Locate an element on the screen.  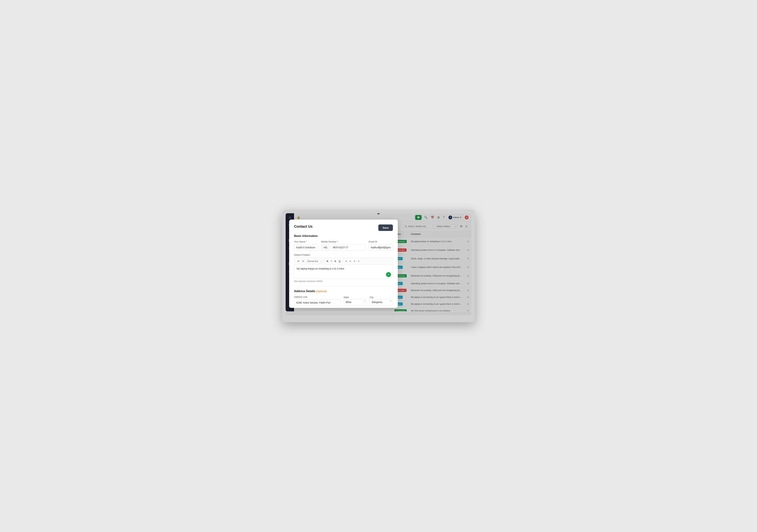
editor-toolbar: ↩ ↪ Normal text Heading 1 Heading 2 ▾ is located at coordinates (344, 261).